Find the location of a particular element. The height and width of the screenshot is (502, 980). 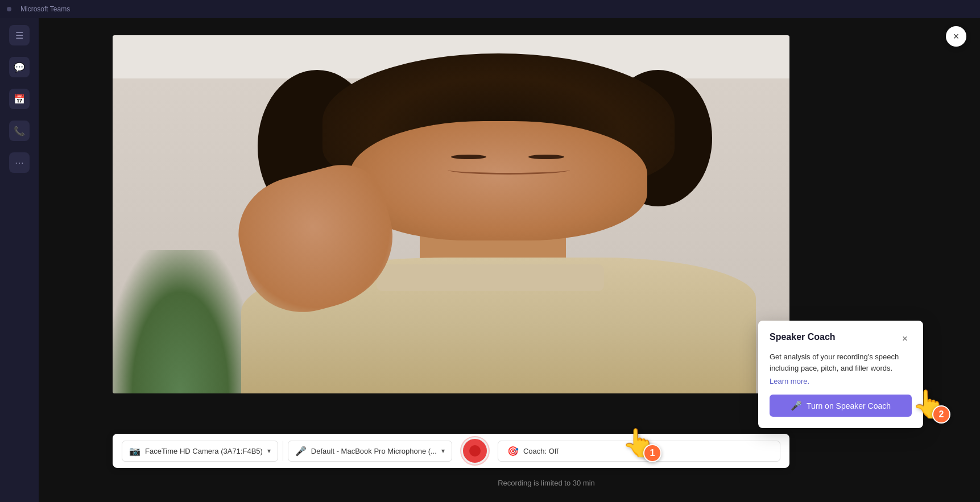

camera-label: FaceTime HD Camera (3A71:F4B5) is located at coordinates (204, 451).